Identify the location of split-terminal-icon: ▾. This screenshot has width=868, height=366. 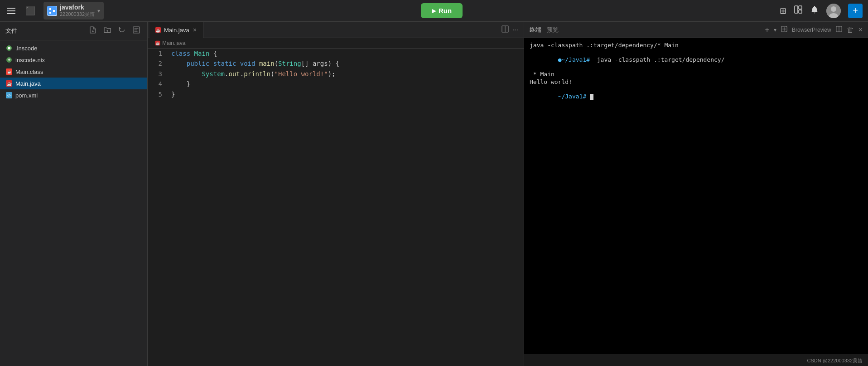
(775, 30).